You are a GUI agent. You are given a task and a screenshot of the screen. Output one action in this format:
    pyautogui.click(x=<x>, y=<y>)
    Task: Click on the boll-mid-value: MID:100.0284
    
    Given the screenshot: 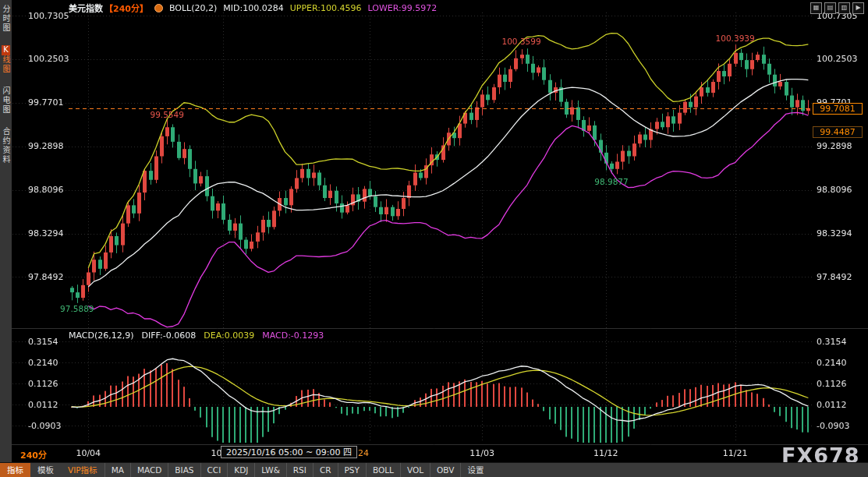 What is the action you would take?
    pyautogui.click(x=253, y=8)
    